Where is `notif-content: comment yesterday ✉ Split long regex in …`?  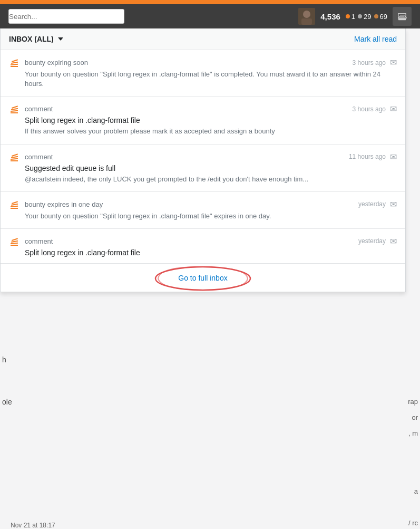 notif-content: comment yesterday ✉ Split long regex in … is located at coordinates (211, 248).